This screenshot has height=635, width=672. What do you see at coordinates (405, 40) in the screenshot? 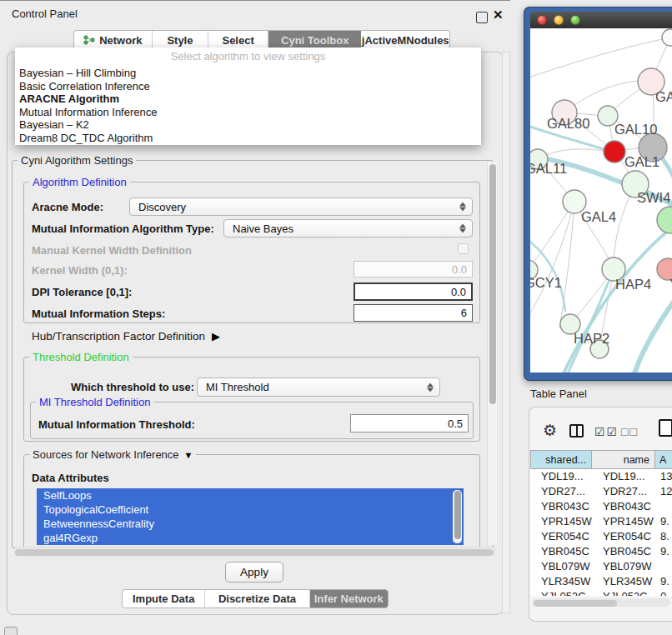
I see `tab-jactivemnodules: jActiveMNodules` at bounding box center [405, 40].